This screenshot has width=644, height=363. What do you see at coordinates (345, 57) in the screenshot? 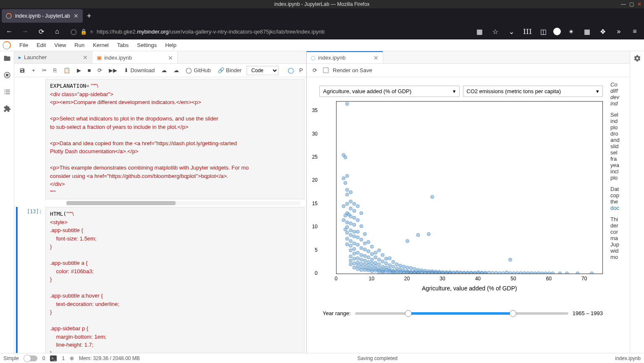
I see `tab-voila: ◌ index.ipynb ✕` at bounding box center [345, 57].